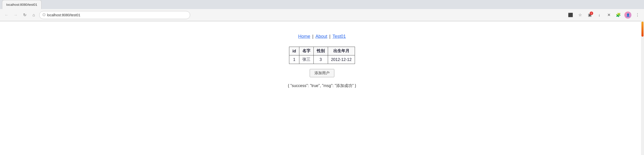 The height and width of the screenshot is (155, 644). I want to click on reload-button: ↻, so click(25, 15).